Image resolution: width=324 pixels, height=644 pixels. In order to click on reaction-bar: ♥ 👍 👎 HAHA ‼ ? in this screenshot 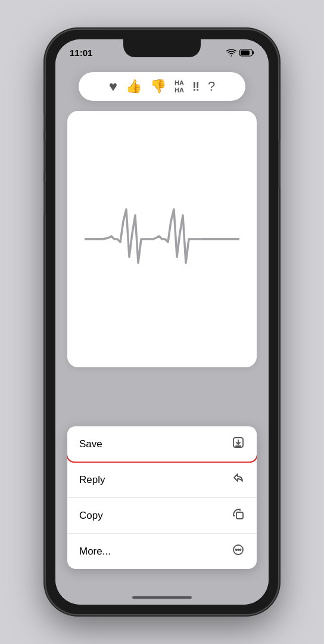, I will do `click(162, 86)`.